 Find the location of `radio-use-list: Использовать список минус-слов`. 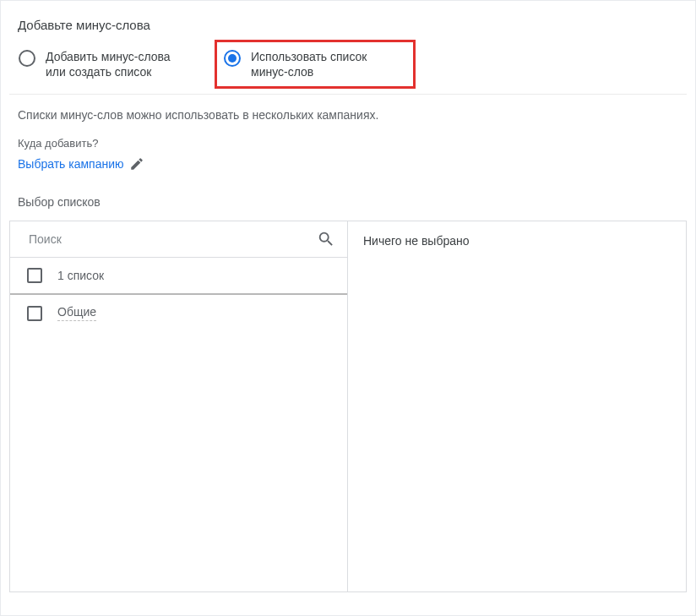

radio-use-list: Использовать список минус-слов is located at coordinates (315, 64).